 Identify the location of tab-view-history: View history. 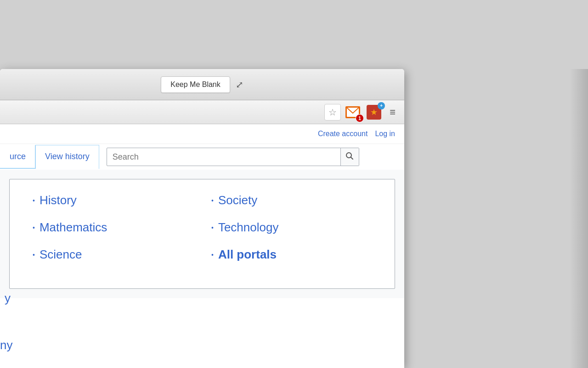
(67, 157).